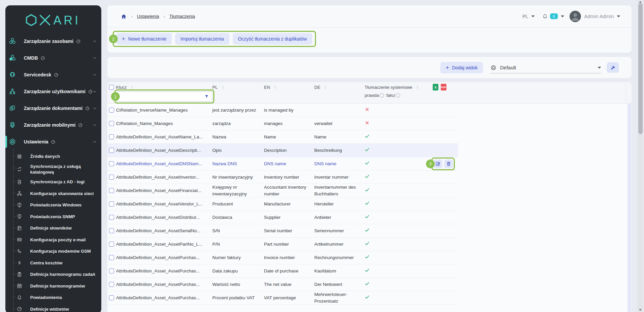  Describe the element at coordinates (641, 69) in the screenshot. I see `scrollbar-thumb` at that location.